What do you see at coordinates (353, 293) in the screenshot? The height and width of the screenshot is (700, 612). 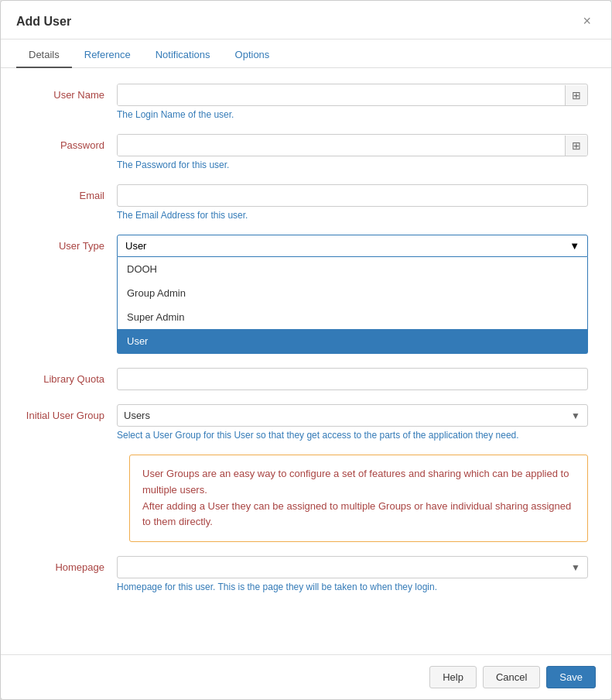 I see `user-type-option-group-admin: Group Admin` at bounding box center [353, 293].